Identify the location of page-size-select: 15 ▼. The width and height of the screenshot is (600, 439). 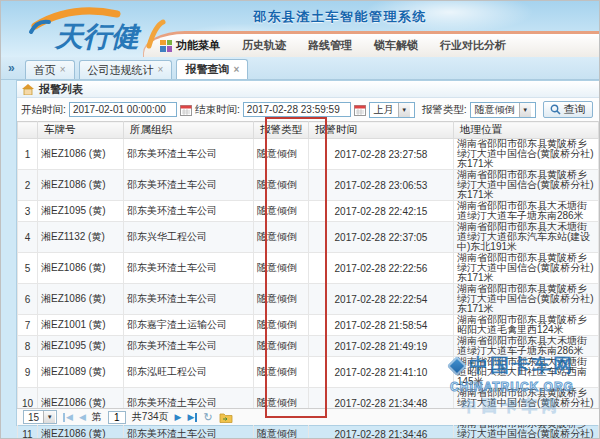
(40, 417).